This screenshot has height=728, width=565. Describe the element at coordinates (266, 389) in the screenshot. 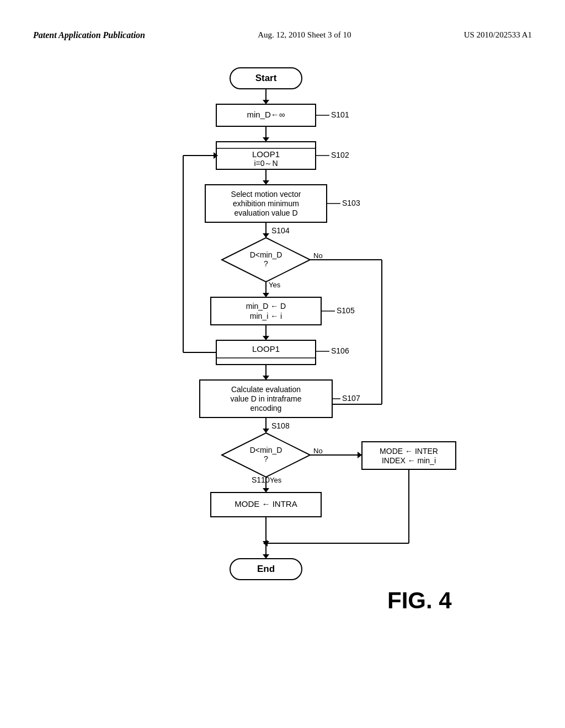

I see `svg-text: Calculate evaluation` at that location.